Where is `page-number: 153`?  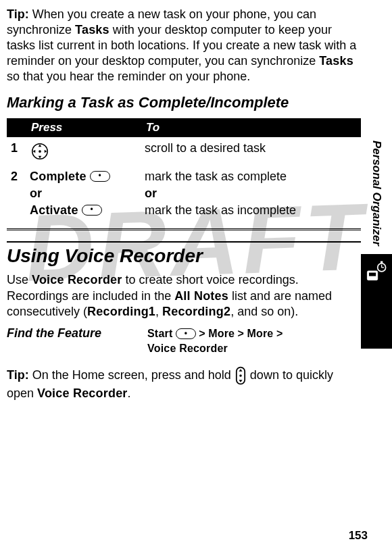 page-number: 153 is located at coordinates (358, 536).